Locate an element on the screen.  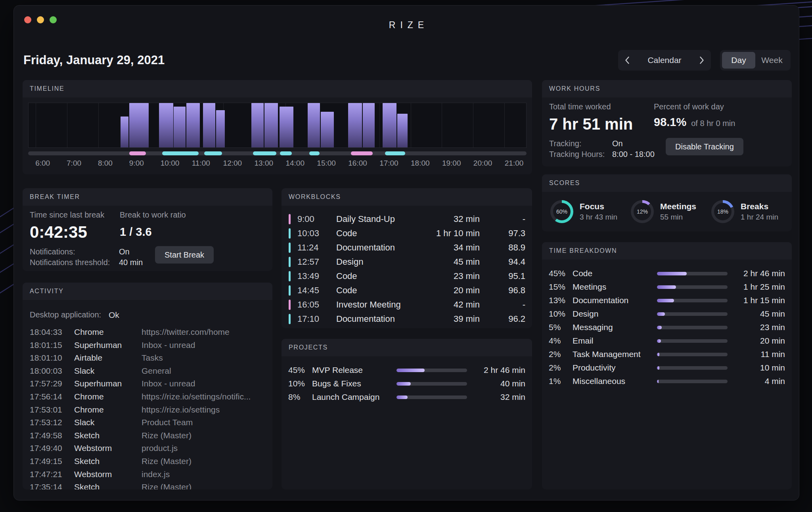
timeline-axis-label: 10:00 is located at coordinates (170, 163).